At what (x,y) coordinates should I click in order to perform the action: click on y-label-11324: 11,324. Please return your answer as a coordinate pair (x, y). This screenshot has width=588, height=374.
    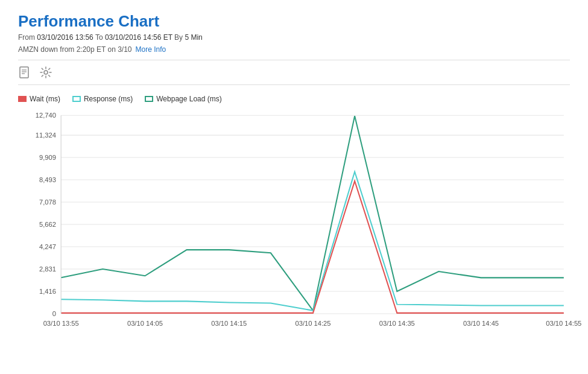
    Looking at the image, I should click on (46, 135).